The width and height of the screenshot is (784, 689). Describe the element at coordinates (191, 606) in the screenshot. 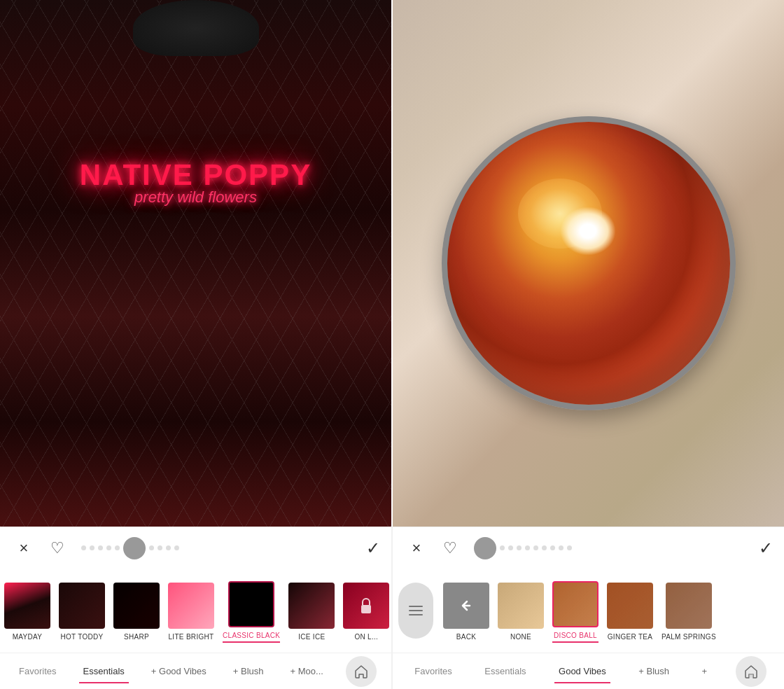

I see `filter-thumb-lite-bright` at that location.